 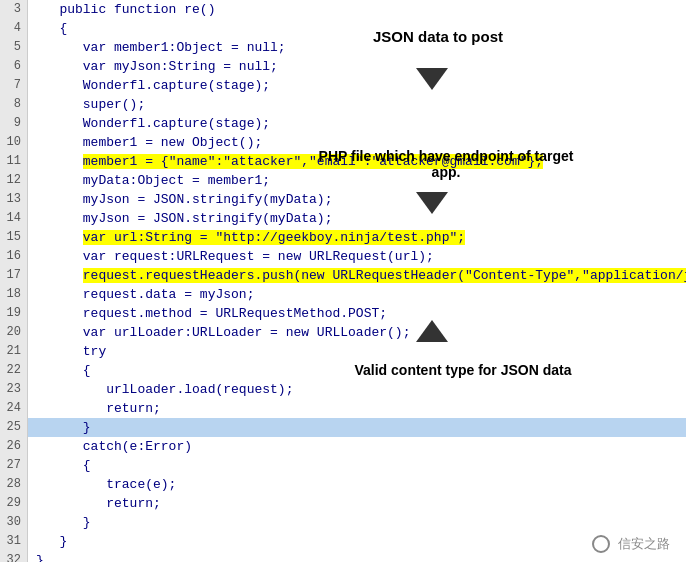 What do you see at coordinates (601, 544) in the screenshot?
I see `watermark-icon` at bounding box center [601, 544].